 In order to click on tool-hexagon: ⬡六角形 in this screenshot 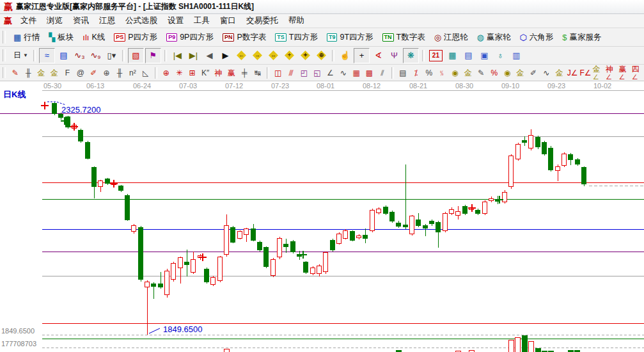, I will do `click(536, 37)`.